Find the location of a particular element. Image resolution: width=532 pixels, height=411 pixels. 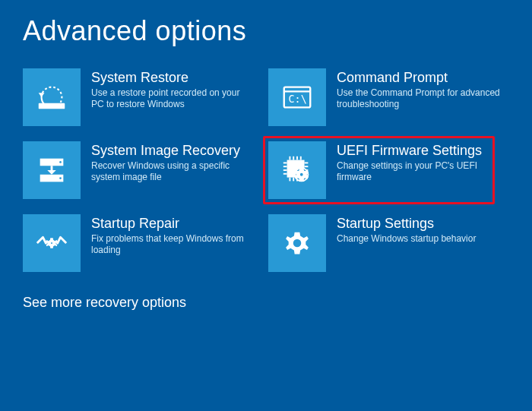

option-title: Startup Settings is located at coordinates (418, 223).